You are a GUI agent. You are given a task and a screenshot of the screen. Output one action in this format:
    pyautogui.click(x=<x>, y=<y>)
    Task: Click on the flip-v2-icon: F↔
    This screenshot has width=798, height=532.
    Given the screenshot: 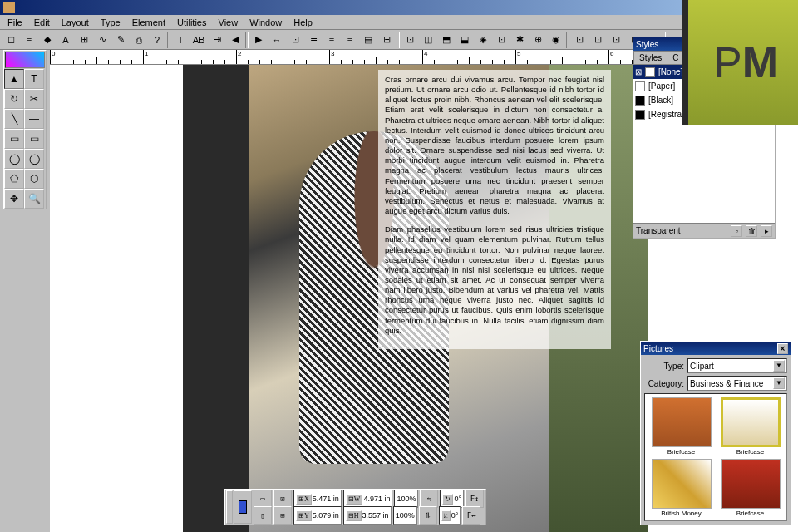 What is the action you would take?
    pyautogui.click(x=471, y=515)
    